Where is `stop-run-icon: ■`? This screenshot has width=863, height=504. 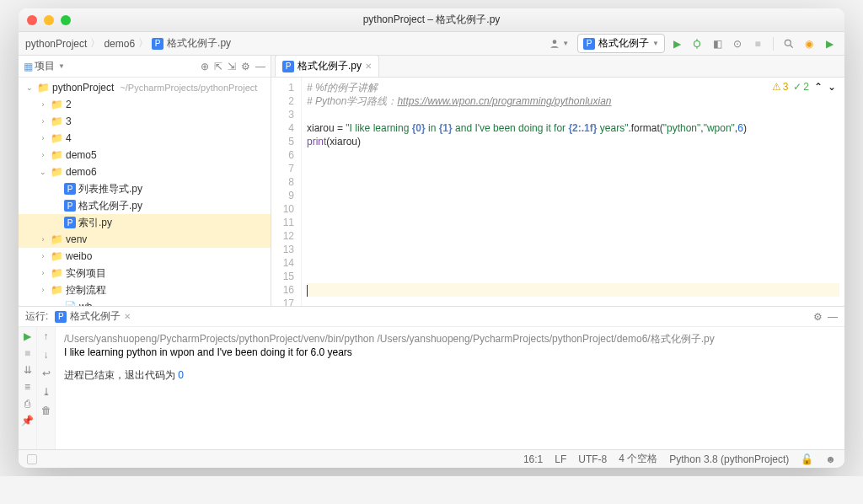
stop-run-icon: ■ is located at coordinates (27, 353).